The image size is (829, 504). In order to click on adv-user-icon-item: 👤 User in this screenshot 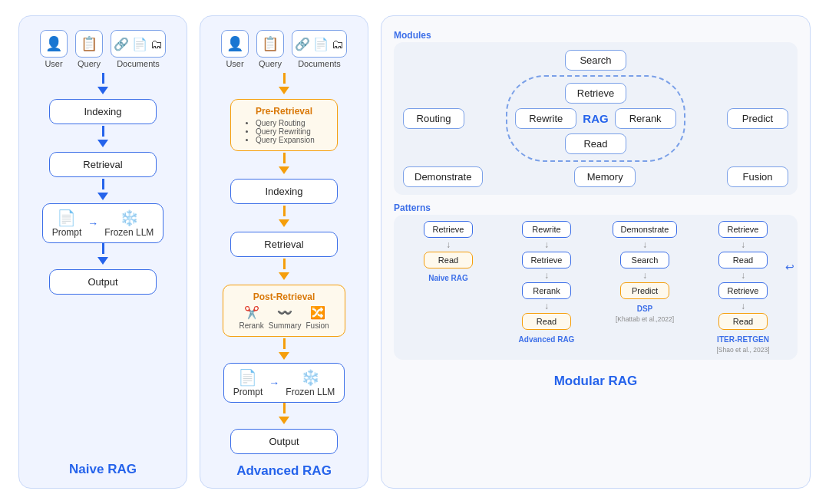, I will do `click(235, 49)`.